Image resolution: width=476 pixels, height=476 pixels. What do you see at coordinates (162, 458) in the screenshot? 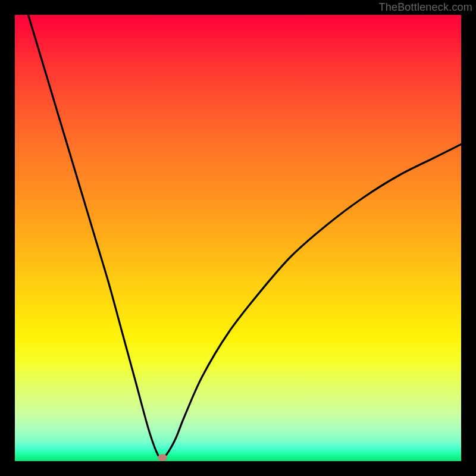
I see `optimum-marker-icon` at bounding box center [162, 458].